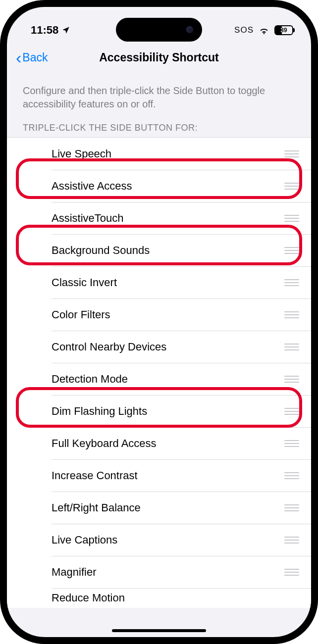  I want to click on list-item-label: Classic Invert, so click(168, 283).